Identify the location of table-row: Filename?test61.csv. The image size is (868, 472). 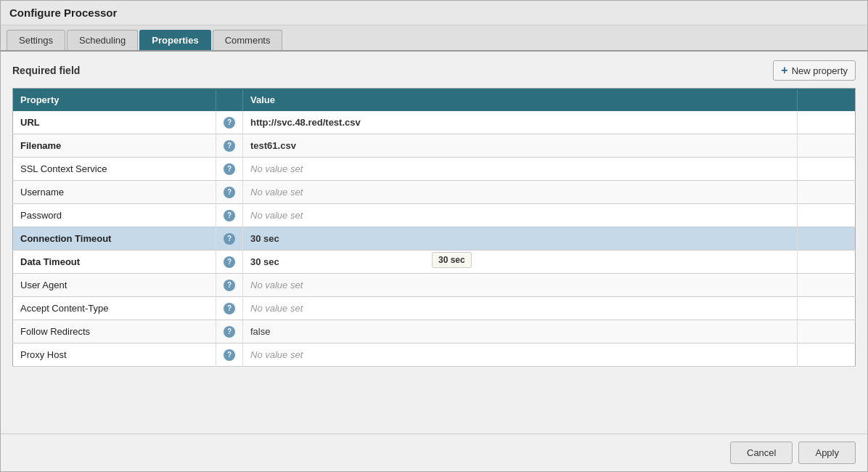
(434, 146).